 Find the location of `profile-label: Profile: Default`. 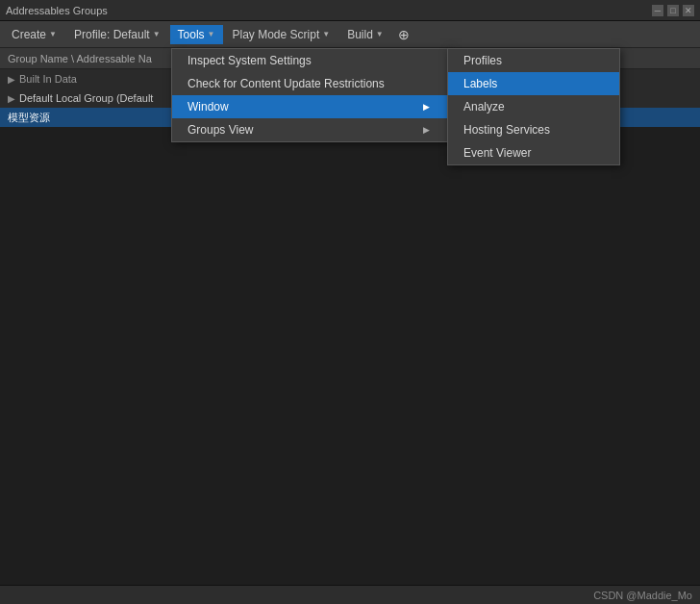

profile-label: Profile: Default is located at coordinates (112, 35).